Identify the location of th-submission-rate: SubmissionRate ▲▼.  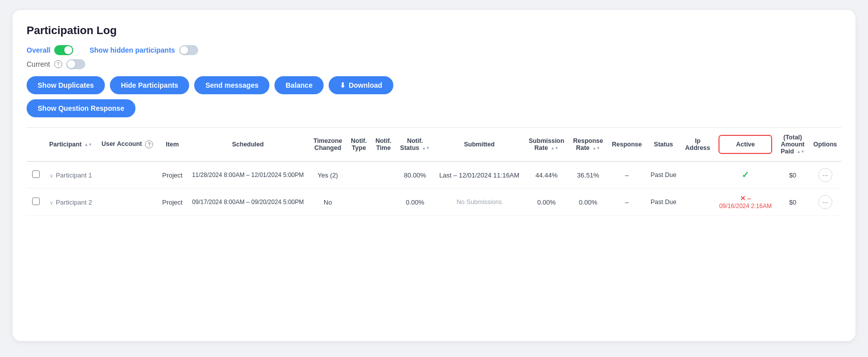
(547, 145).